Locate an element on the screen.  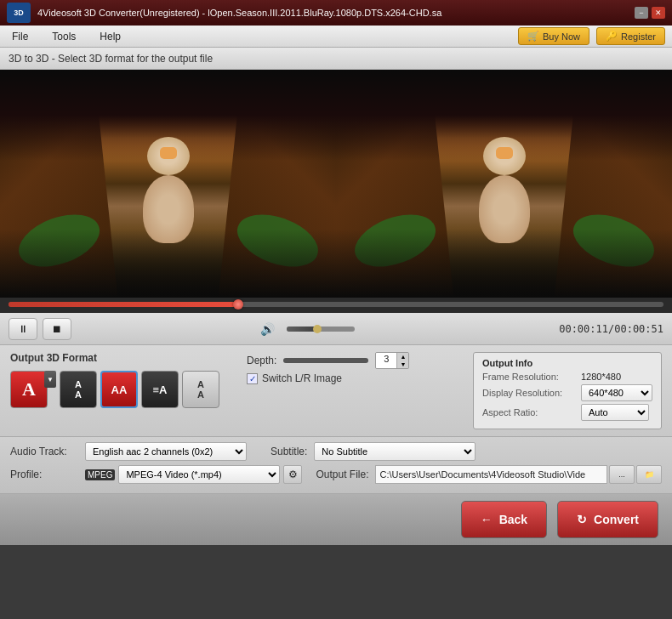
profile-output-row: Profile: MPEG MPEG-4 Video (*.mp4) ⚙ Out… is located at coordinates (336, 474).